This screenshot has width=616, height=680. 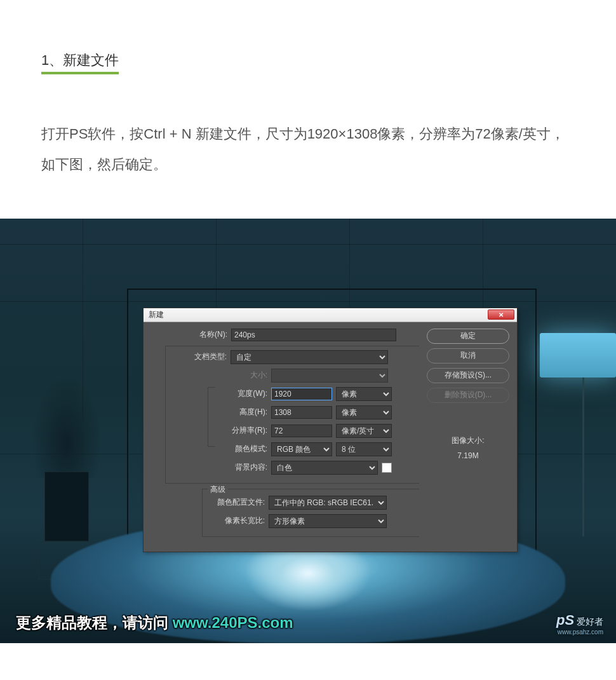 I want to click on site-logo: pS 爱好者 www.psahz.com, so click(x=580, y=624).